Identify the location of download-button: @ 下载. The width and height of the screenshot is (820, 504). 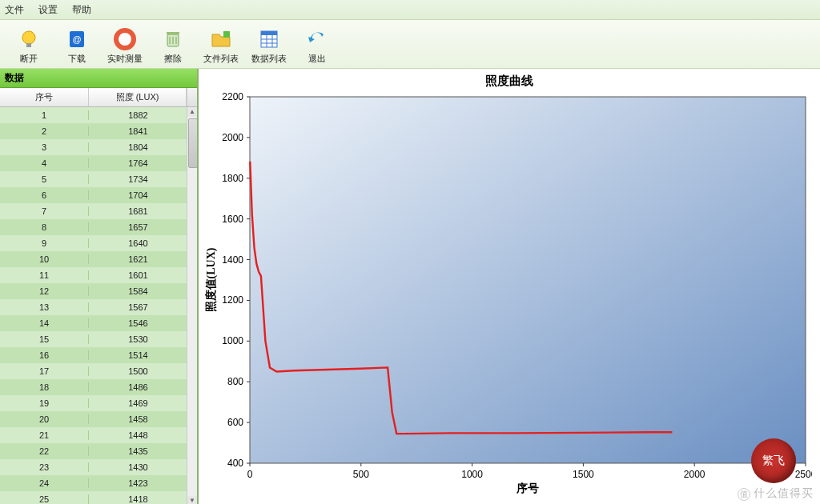
(77, 46).